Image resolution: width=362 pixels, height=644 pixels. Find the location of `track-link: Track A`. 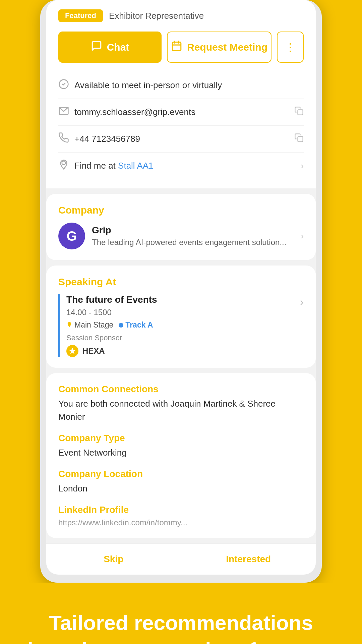

track-link: Track A is located at coordinates (139, 325).